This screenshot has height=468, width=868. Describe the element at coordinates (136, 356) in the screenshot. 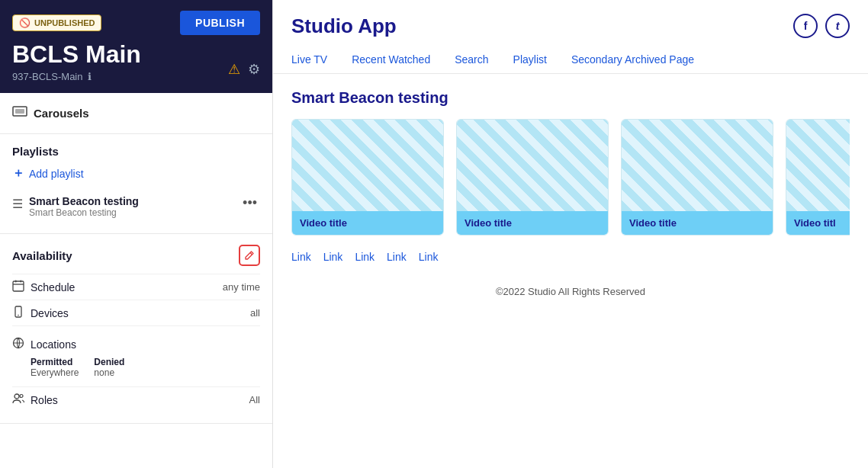

I see `locations-row: Locations Permitted Everywhere Denied no…` at that location.